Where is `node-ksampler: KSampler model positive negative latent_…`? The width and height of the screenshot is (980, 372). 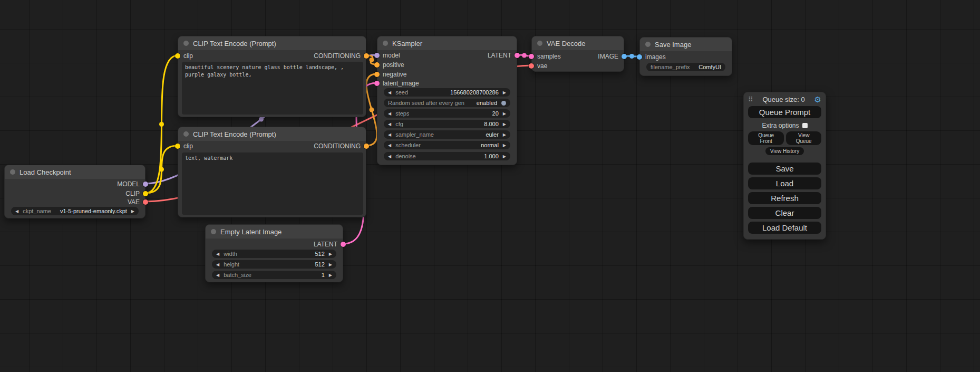 node-ksampler: KSampler model positive negative latent_… is located at coordinates (447, 100).